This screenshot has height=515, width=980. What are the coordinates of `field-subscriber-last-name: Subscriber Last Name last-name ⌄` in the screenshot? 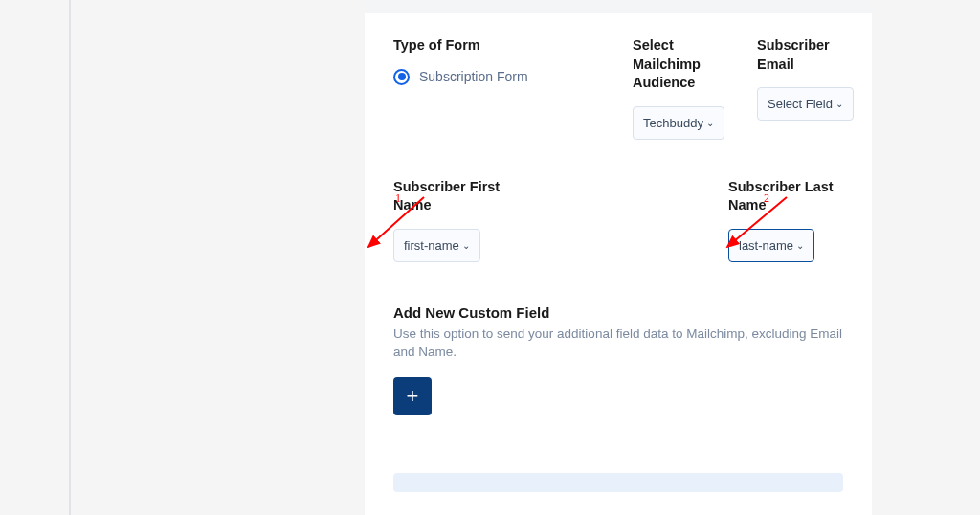 It's located at (786, 220).